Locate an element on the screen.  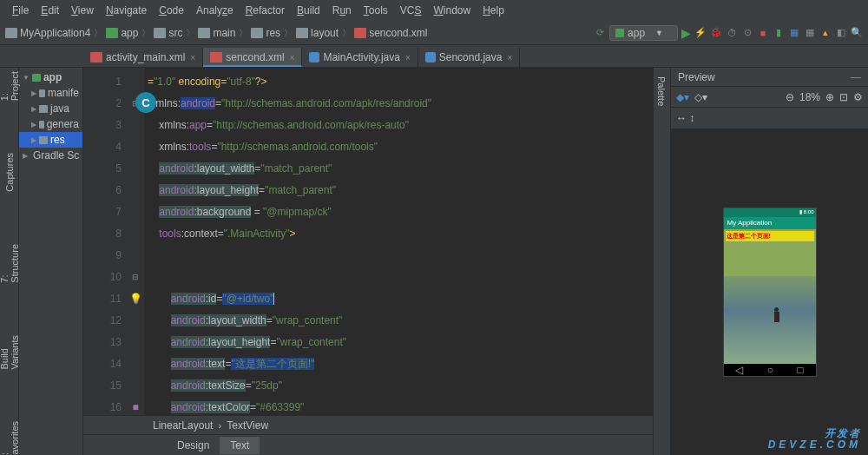
menu-tools: Tools is located at coordinates (376, 10).